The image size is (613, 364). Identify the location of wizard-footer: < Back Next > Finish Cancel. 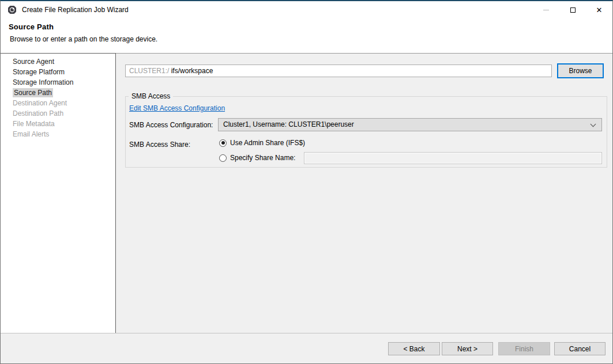
(307, 348).